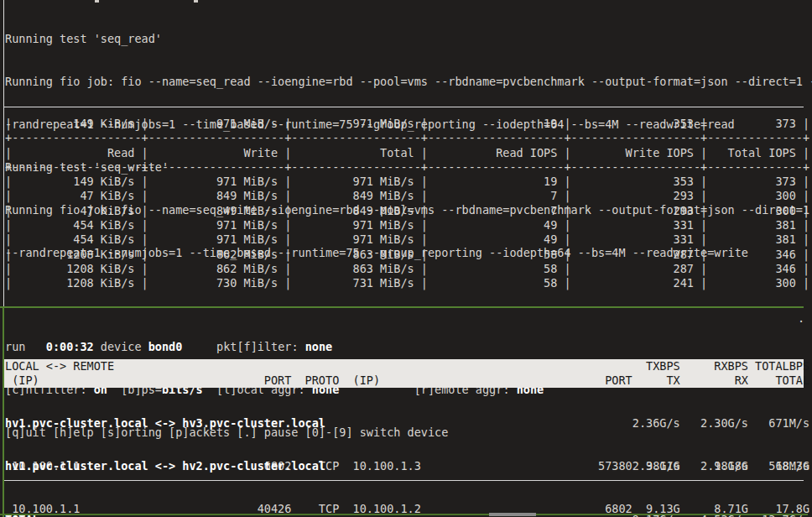 This screenshot has width=812, height=517. I want to click on terminal-line: Running test 'seq_read', so click(409, 39).